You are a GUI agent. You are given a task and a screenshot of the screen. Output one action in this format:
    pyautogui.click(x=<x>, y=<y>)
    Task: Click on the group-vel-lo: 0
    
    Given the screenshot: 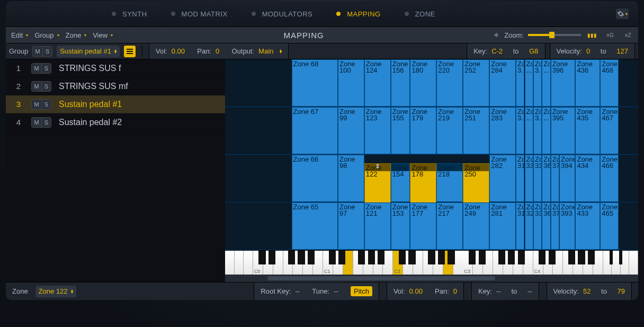 What is the action you would take?
    pyautogui.click(x=588, y=51)
    